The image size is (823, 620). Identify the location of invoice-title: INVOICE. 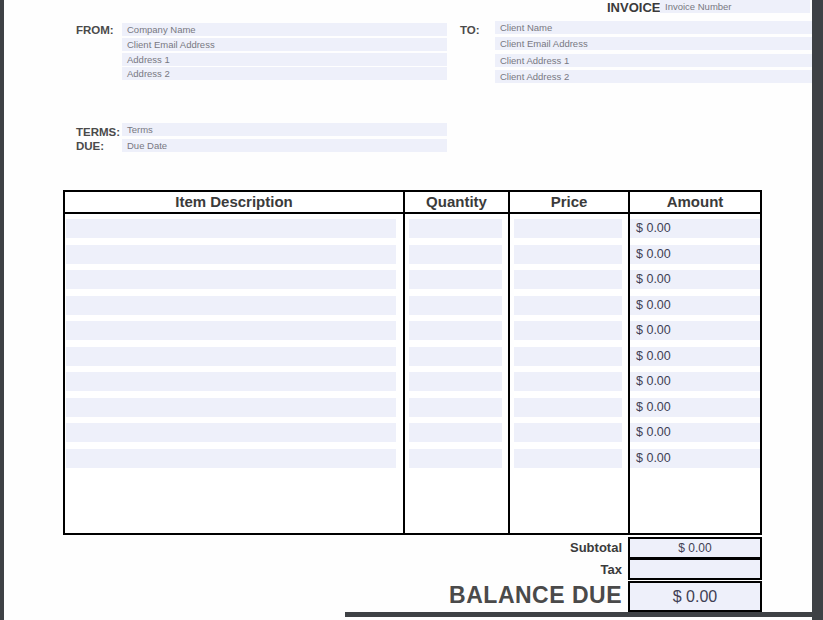
(634, 8).